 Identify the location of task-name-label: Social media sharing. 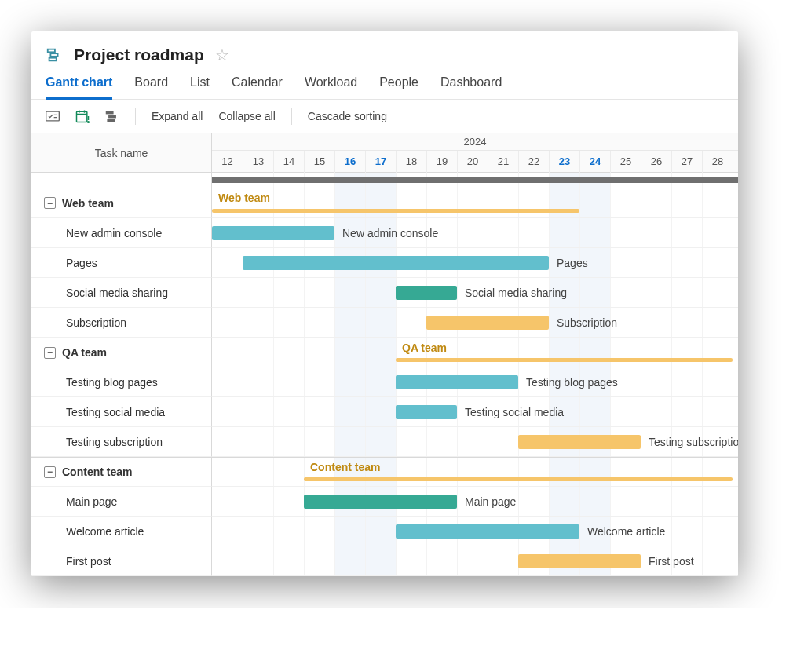
(117, 293).